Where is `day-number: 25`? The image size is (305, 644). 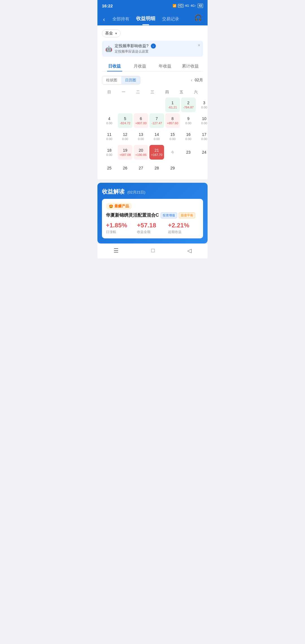 day-number: 25 is located at coordinates (109, 168).